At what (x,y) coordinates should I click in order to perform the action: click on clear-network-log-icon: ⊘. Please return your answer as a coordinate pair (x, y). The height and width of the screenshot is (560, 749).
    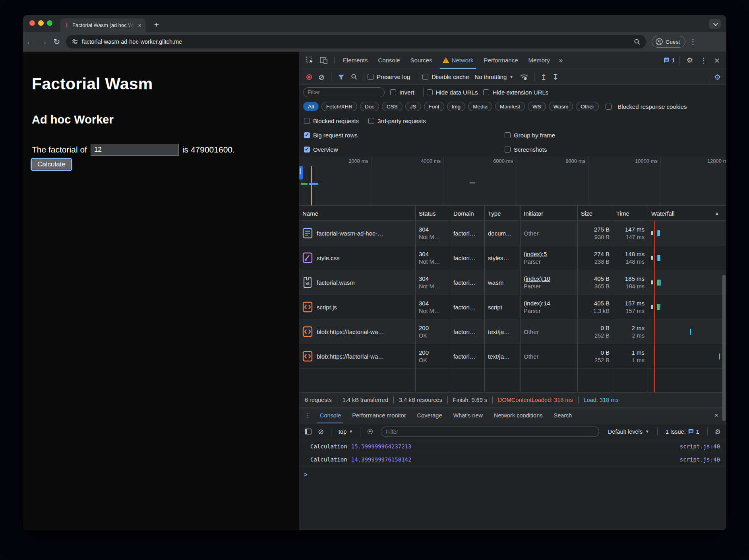
    Looking at the image, I should click on (321, 77).